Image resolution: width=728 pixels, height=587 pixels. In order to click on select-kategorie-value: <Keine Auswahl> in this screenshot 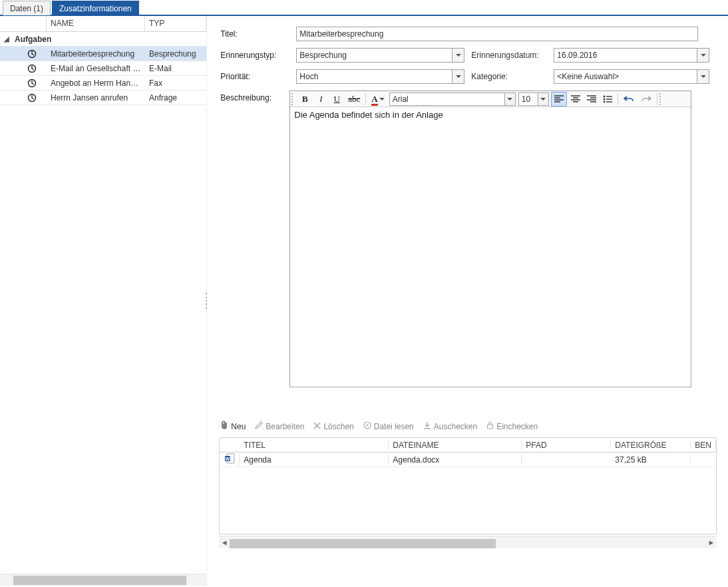, I will do `click(588, 77)`.